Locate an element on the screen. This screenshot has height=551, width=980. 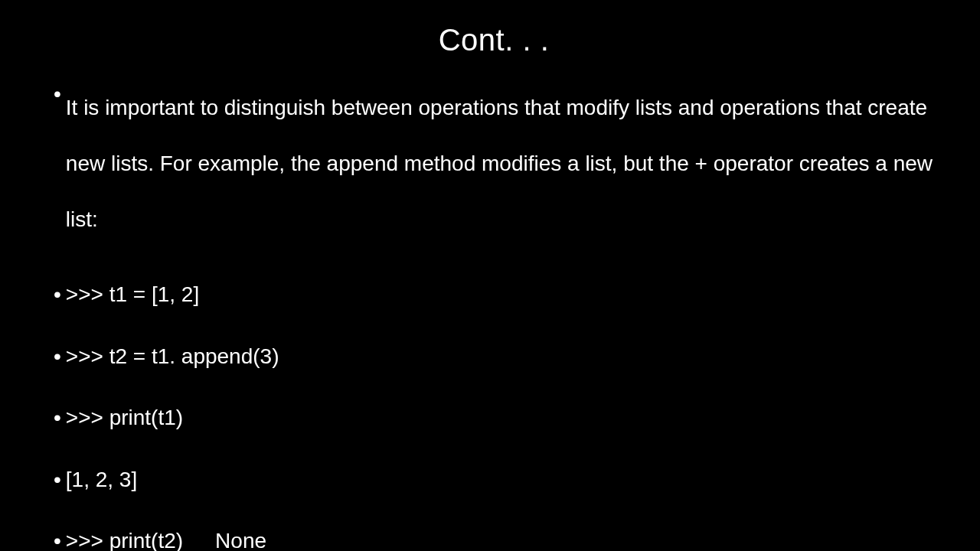
bullet-item: • >>> print(t1) is located at coordinates (494, 418).